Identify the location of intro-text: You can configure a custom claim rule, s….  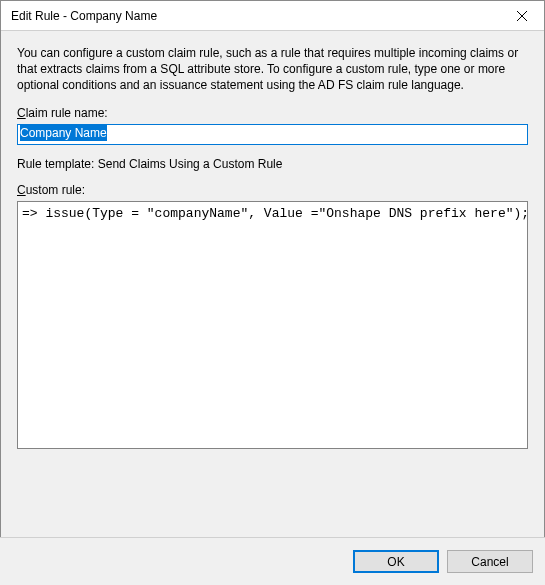
(272, 70).